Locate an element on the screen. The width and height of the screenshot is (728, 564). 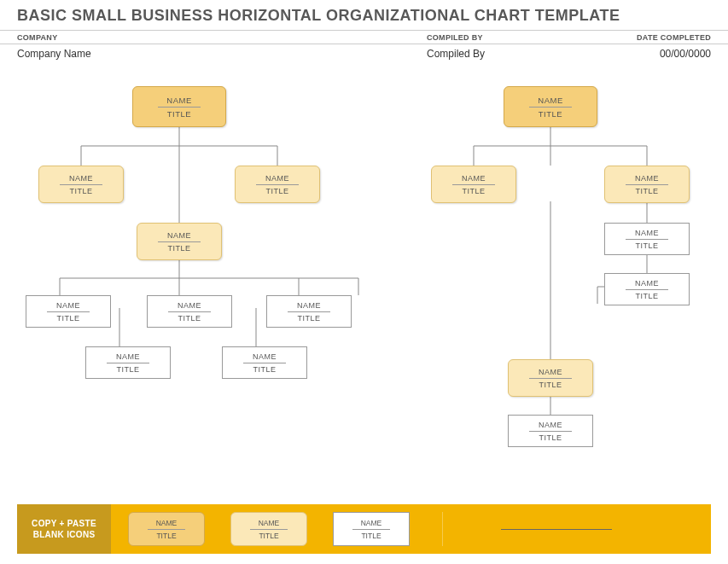
palette-node-gold-light: NAME TITLE is located at coordinates (269, 529).